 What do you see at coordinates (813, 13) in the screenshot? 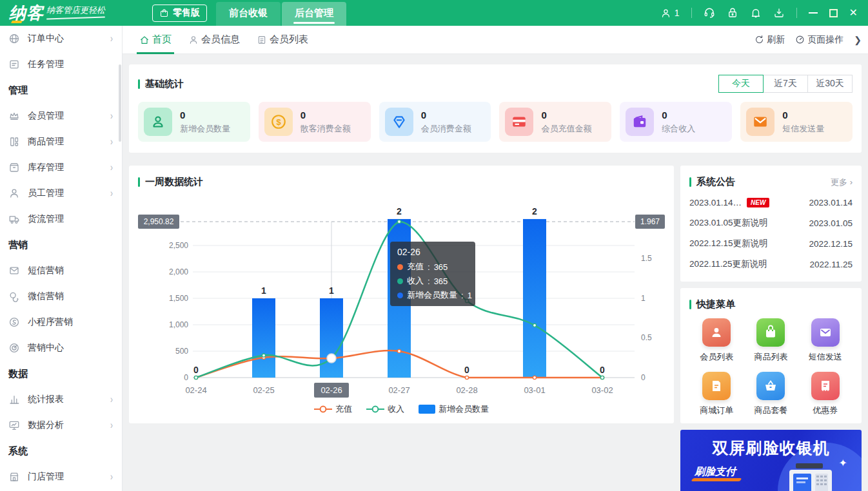
I see `window-minimize-button` at bounding box center [813, 13].